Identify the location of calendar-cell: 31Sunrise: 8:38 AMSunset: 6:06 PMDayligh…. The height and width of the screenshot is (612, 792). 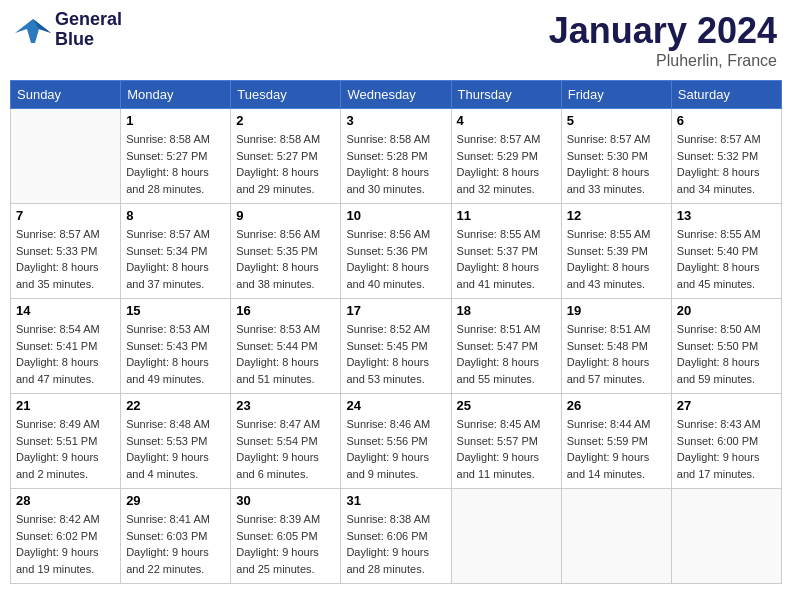
(396, 536).